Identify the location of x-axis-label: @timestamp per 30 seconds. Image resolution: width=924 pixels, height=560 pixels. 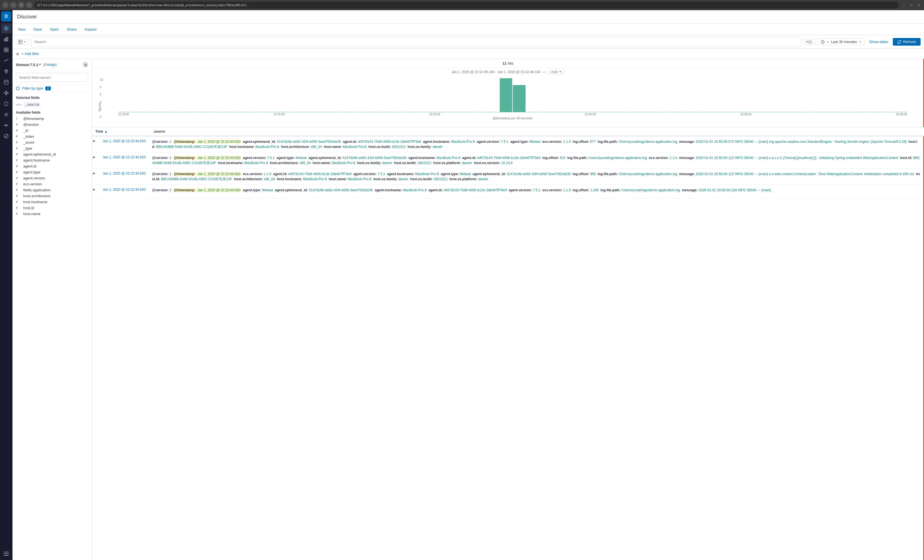
(512, 119).